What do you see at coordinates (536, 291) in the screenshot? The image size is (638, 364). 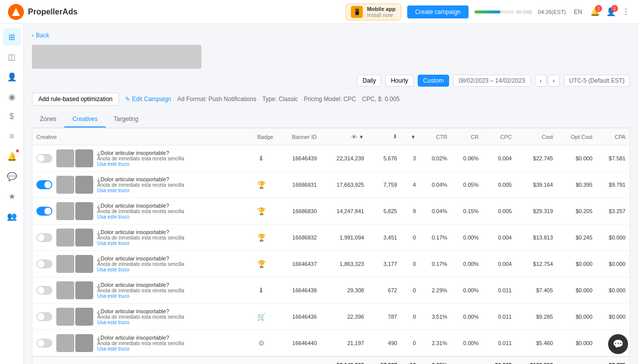 I see `cost-5: $7.405` at bounding box center [536, 291].